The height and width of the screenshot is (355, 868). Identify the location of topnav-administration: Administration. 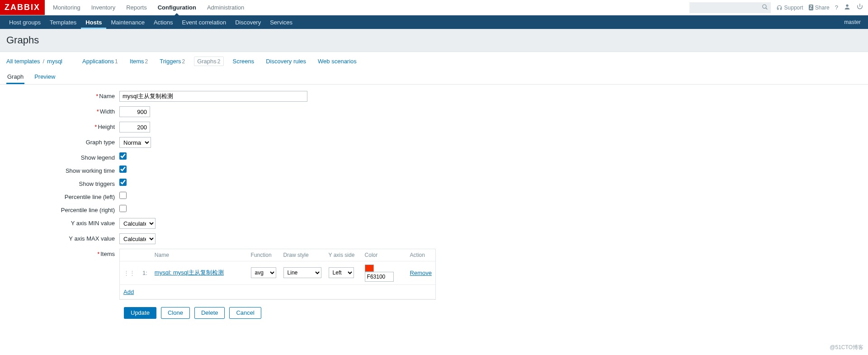
(226, 8).